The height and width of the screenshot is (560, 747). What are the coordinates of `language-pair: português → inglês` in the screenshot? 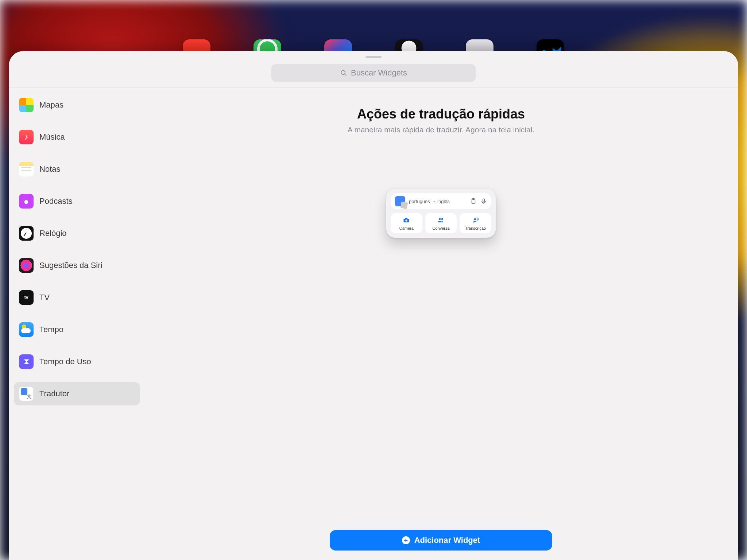 It's located at (429, 201).